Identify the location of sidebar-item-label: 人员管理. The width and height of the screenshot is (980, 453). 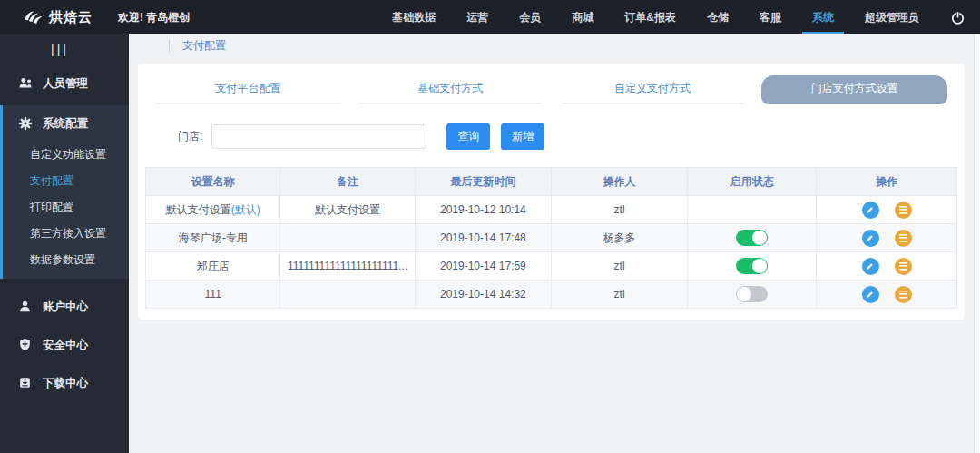
(65, 84).